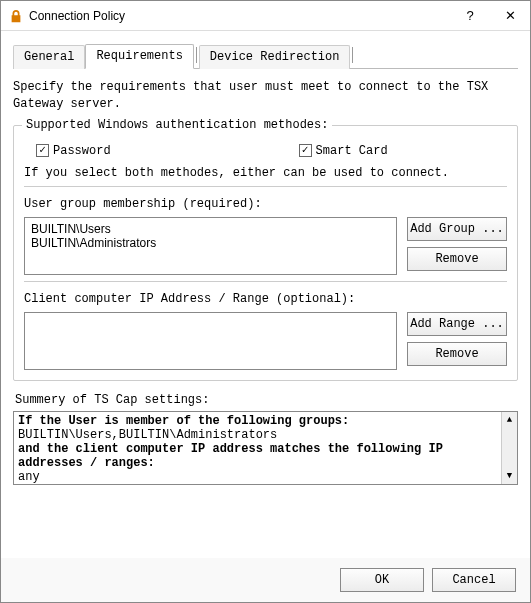 The image size is (531, 603). What do you see at coordinates (474, 580) in the screenshot?
I see `cancel-button: Cancel` at bounding box center [474, 580].